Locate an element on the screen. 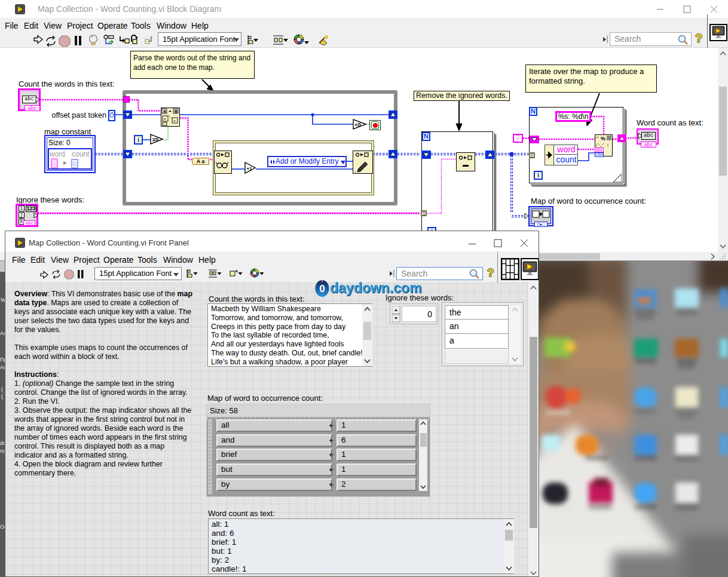 This screenshot has width=728, height=577. svg-text: daydown.com is located at coordinates (375, 288).